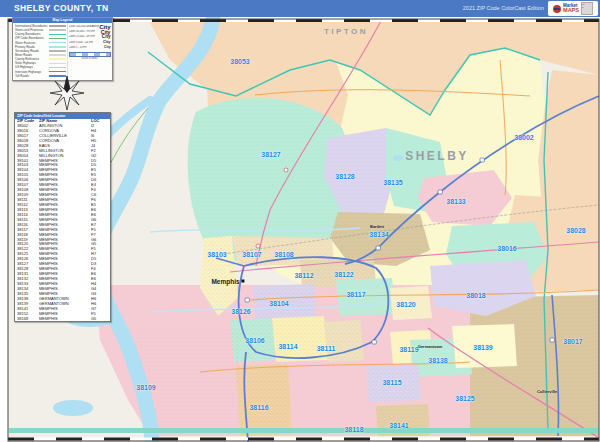 The image size is (600, 442). I want to click on page-title: SHELBY COUNTY, TN, so click(62, 8).